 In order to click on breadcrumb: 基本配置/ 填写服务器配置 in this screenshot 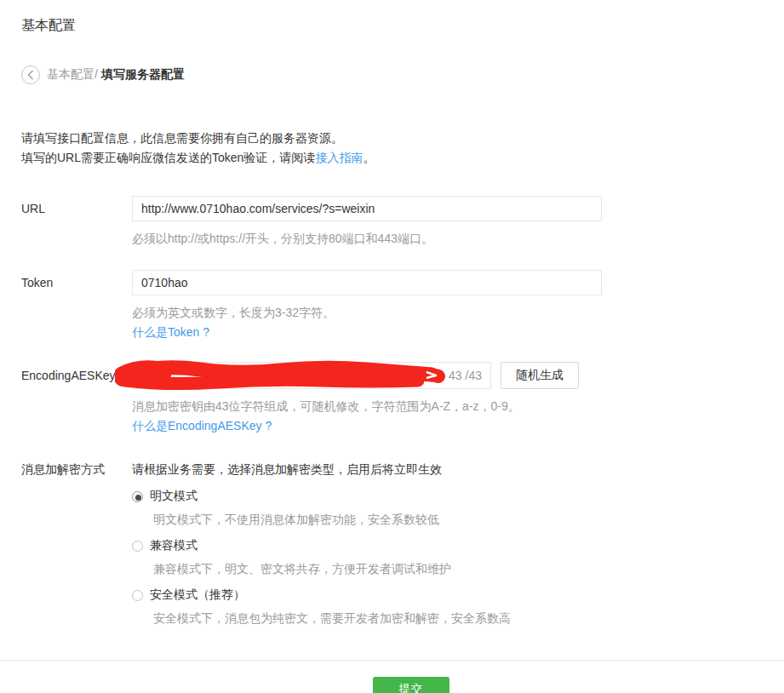, I will do `click(403, 75)`.